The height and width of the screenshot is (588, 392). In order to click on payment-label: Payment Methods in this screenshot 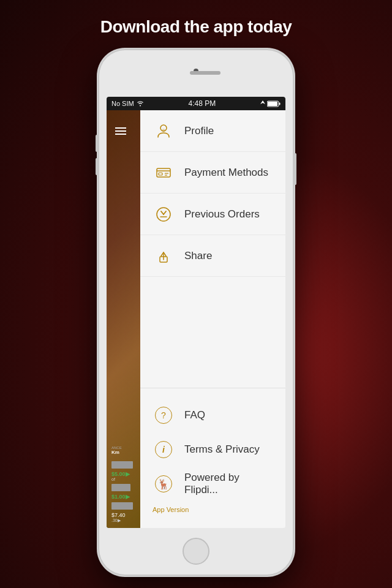, I will do `click(227, 173)`.